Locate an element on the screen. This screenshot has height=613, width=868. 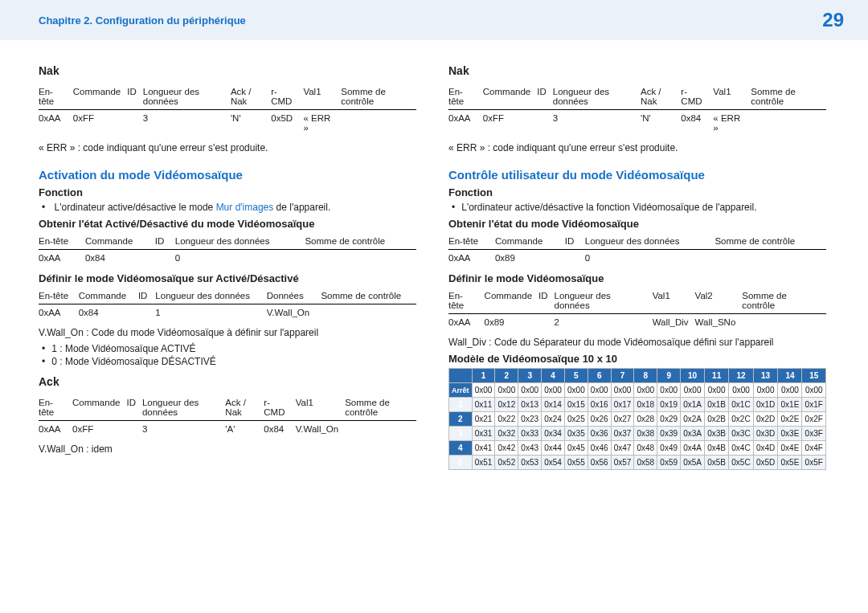
table-cell: 3 is located at coordinates (186, 124).